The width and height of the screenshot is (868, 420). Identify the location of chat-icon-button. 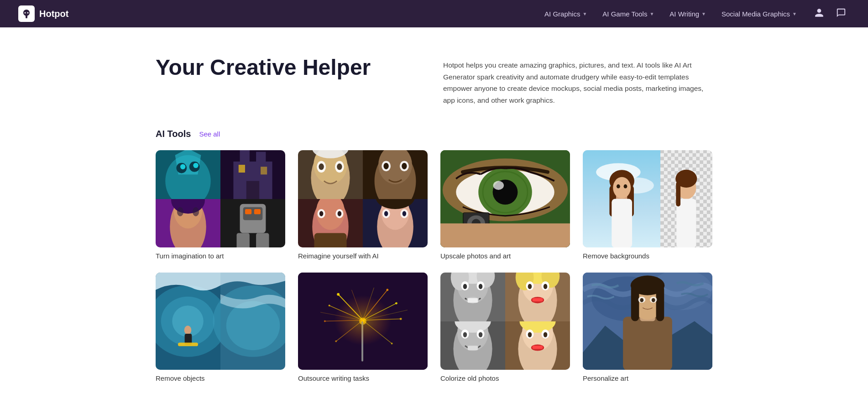
(841, 14).